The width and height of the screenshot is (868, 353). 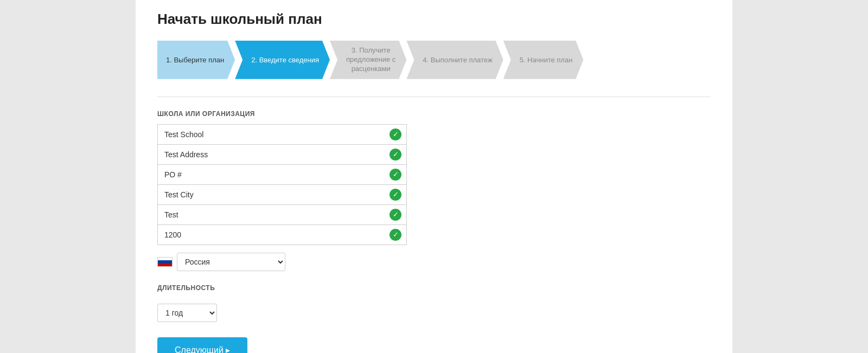 I want to click on step-4: 4. Выполните платеж, so click(x=455, y=60).